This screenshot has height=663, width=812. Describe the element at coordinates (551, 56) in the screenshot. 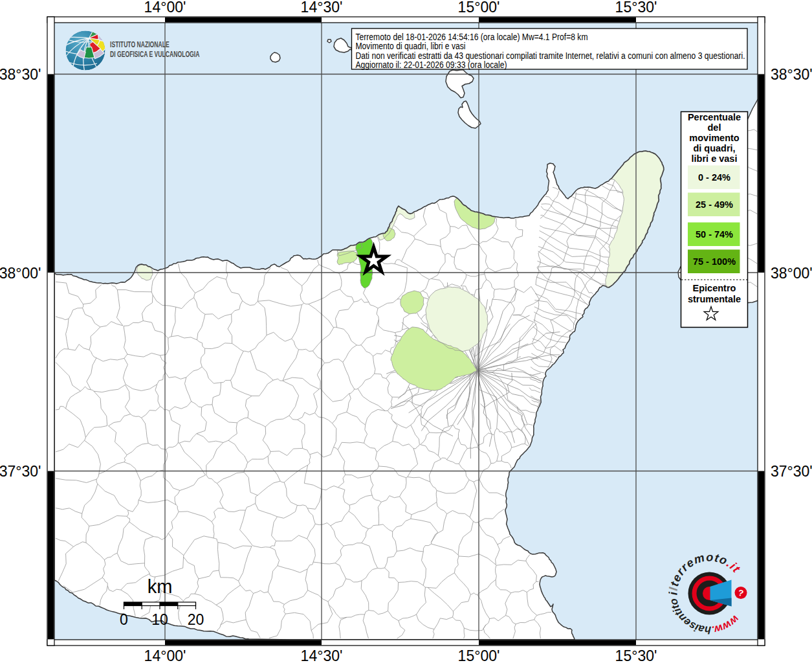

I see `svg-text:Dati non verificati estratti d: Dati non verificati estratti da 43 quest…` at that location.